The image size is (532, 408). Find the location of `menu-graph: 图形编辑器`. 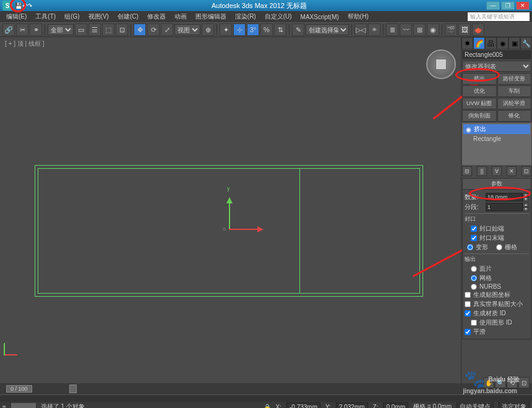

menu-graph: 图形编辑器 is located at coordinates (211, 17).